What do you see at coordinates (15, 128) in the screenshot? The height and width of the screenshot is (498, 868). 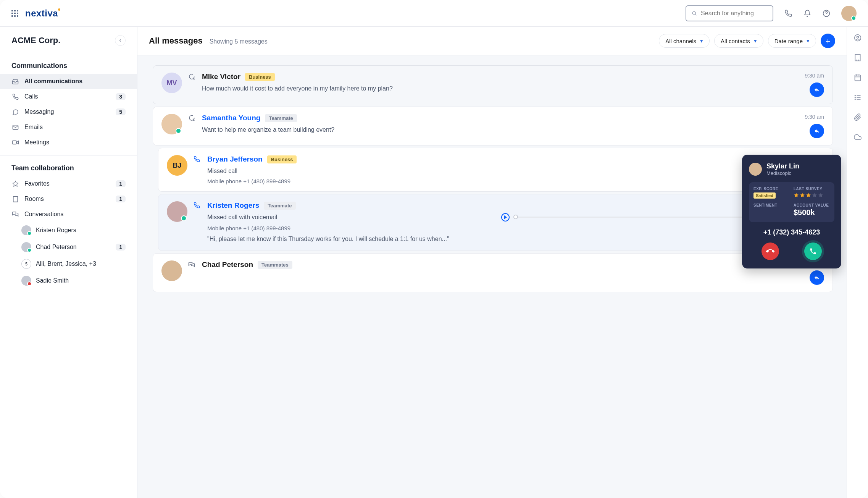 I see `mail-icon` at bounding box center [15, 128].